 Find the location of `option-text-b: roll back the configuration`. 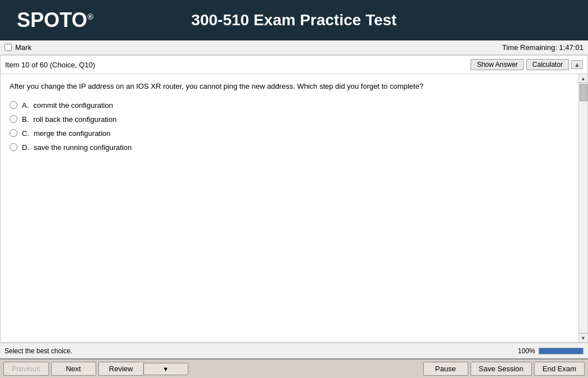

option-text-b: roll back the configuration is located at coordinates (75, 119).